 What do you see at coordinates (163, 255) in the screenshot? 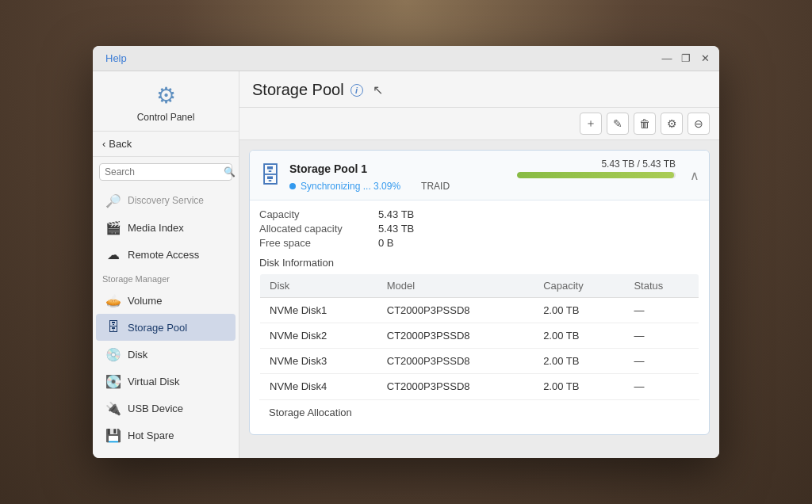
I see `sidebar-item-remote-access-label: Remote Access` at bounding box center [163, 255].